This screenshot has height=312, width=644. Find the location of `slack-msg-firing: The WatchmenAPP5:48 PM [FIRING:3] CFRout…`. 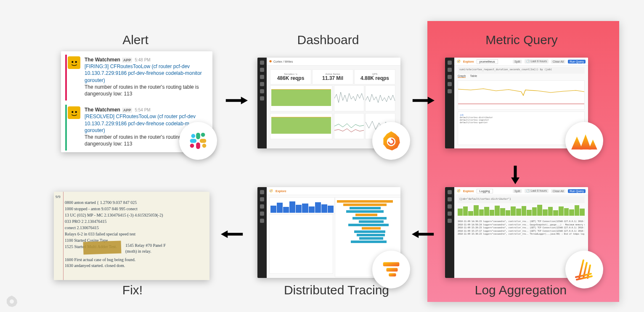

slack-msg-firing: The WatchmenAPP5:48 PM [FIRING:3] CFRout… is located at coordinates (137, 77).